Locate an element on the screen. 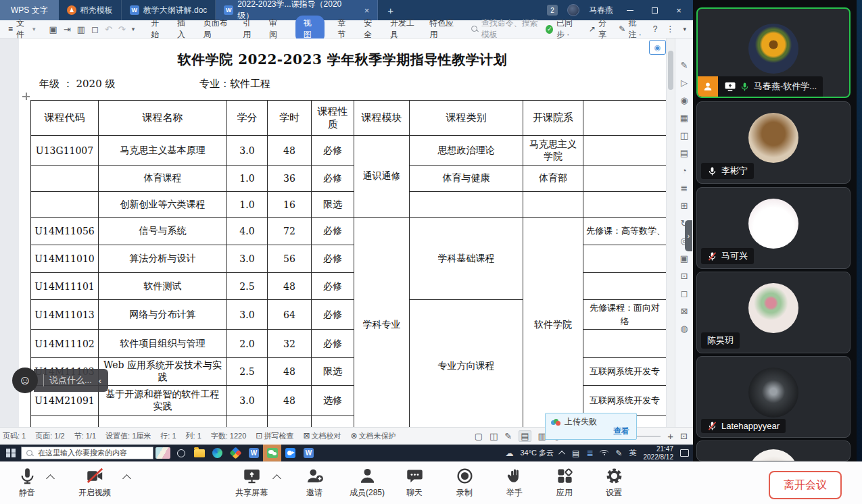  tencent-meeting-icon is located at coordinates (291, 453).